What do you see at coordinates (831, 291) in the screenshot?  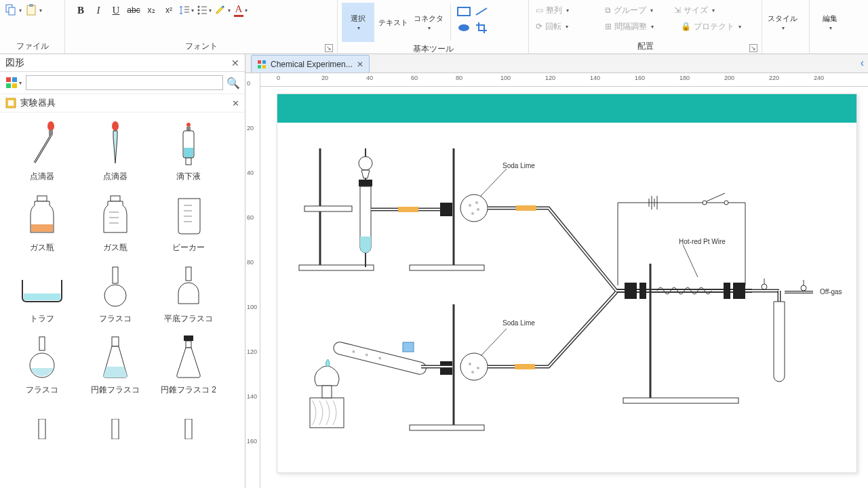 I see `label-off-gas: Off-gas` at bounding box center [831, 291].